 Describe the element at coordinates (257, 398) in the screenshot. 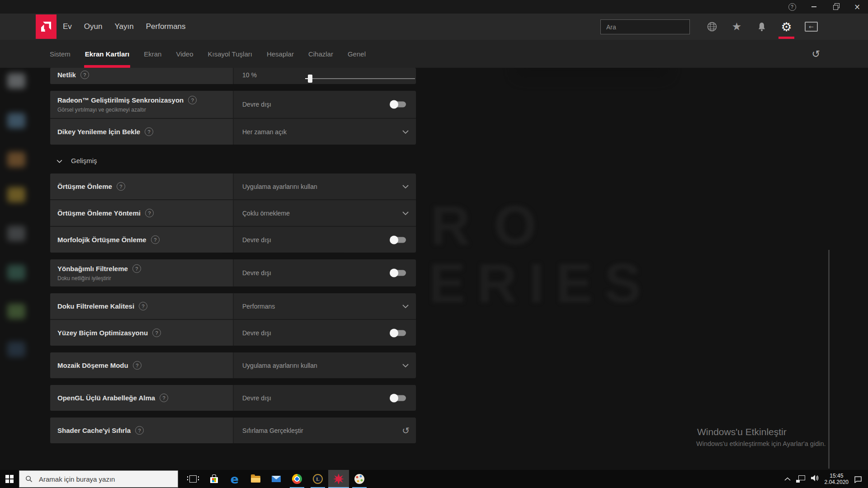

I see `setting-value: Devre dışı` at that location.